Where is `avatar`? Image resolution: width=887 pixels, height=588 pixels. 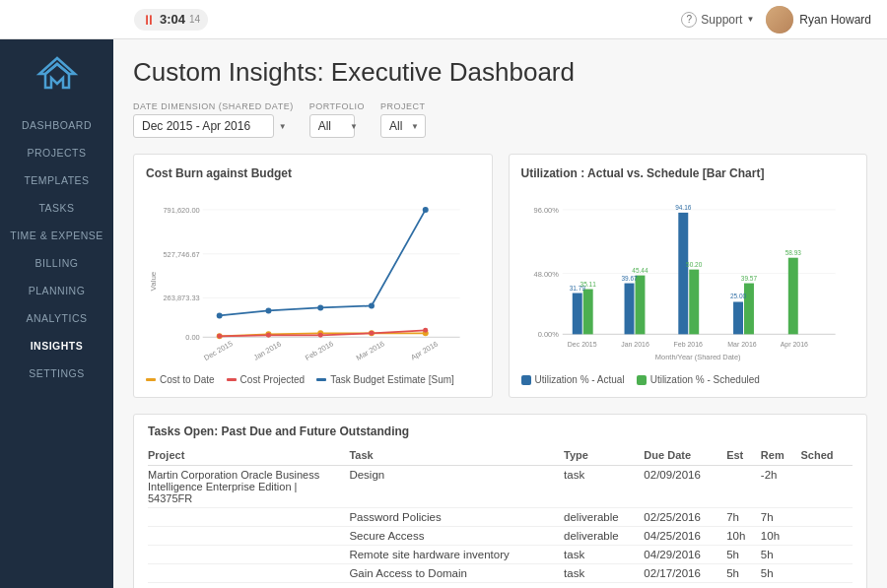
avatar is located at coordinates (780, 20).